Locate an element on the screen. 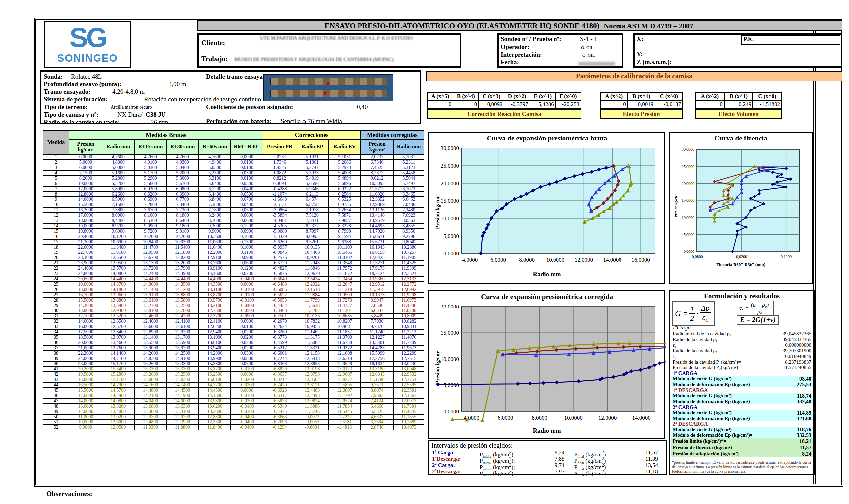 This screenshot has width=849, height=504. calibration-header: F (x^0) is located at coordinates (568, 96).